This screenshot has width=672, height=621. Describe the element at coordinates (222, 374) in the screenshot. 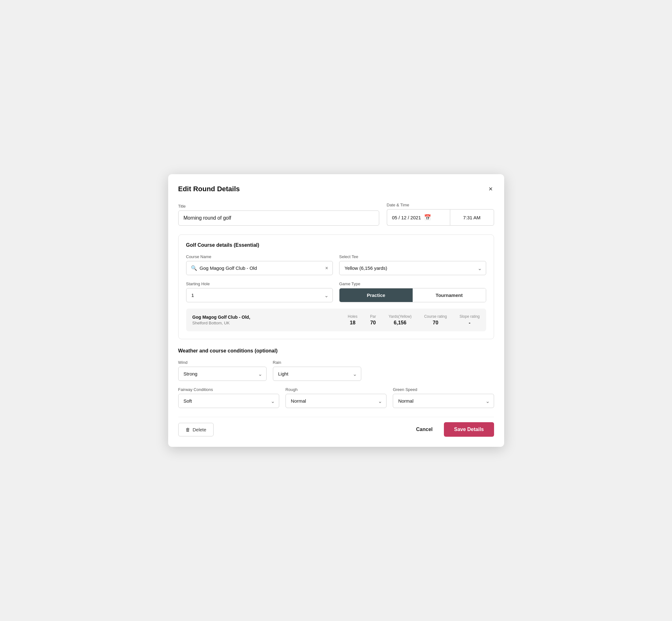

I see `wind-select-wrap: NoneLightModerateStrong ⌄` at that location.